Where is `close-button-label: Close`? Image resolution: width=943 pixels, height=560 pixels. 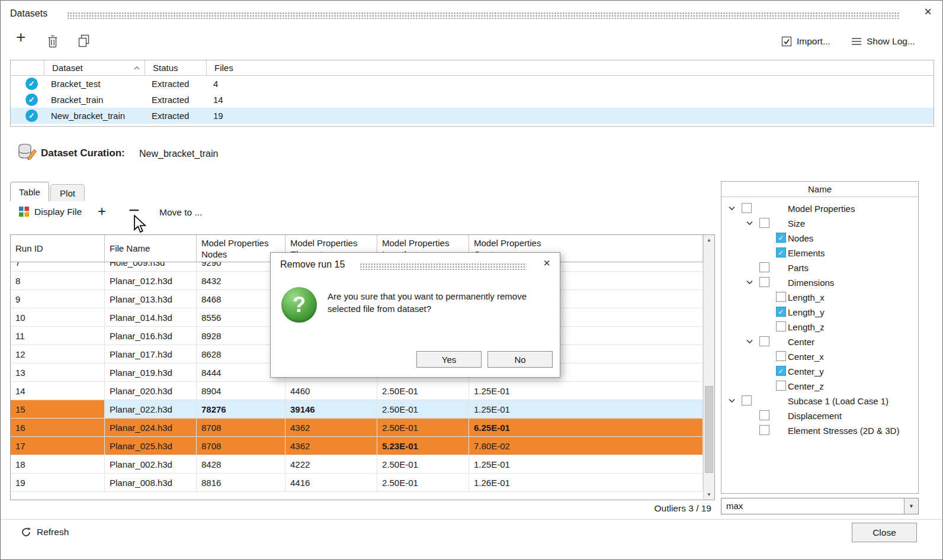 close-button-label: Close is located at coordinates (884, 533).